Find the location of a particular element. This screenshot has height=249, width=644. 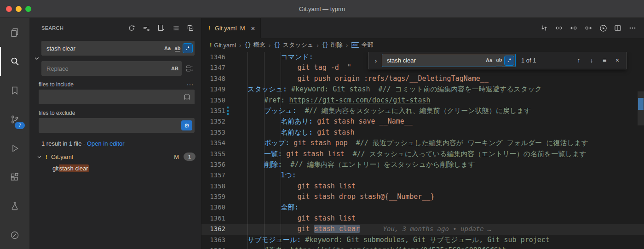

code-line-1355: 1355 一覧: git stash list #// スタッシュに入っている編… is located at coordinates (423, 154).